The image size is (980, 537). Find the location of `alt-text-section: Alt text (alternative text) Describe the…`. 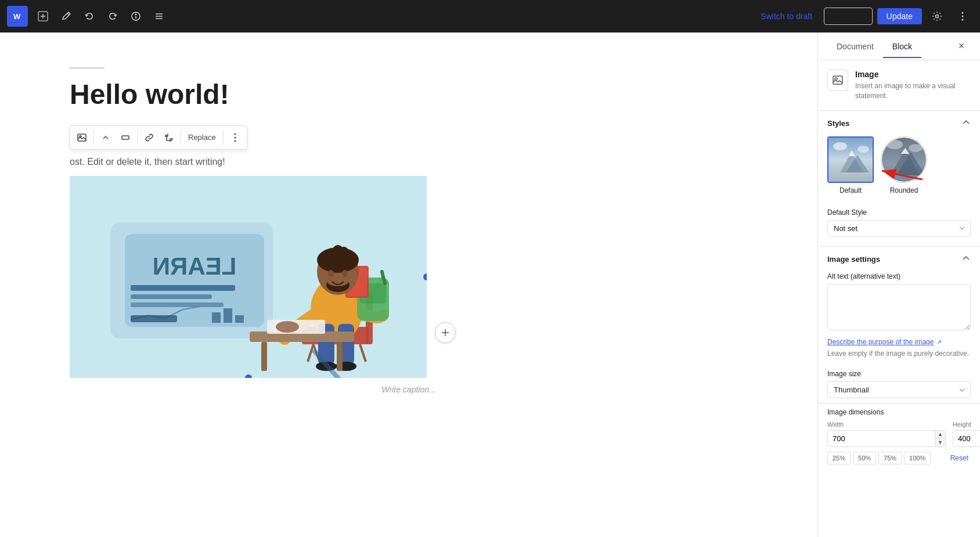

alt-text-section: Alt text (alternative text) Describe the… is located at coordinates (899, 319).